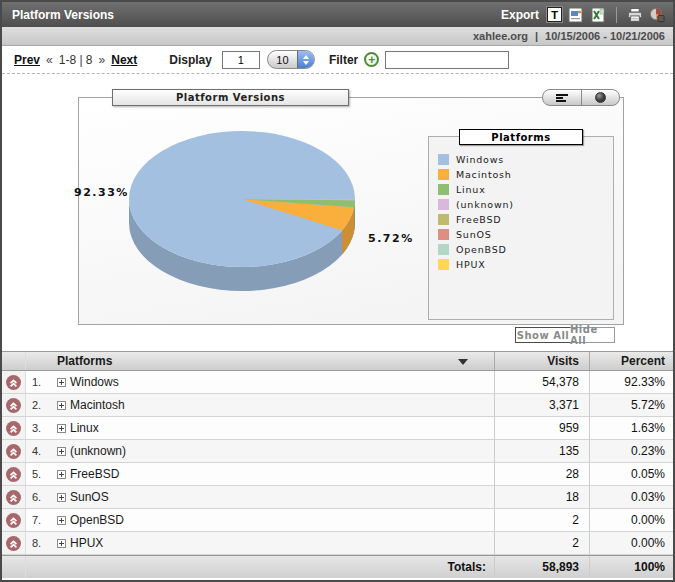 The image size is (675, 582). I want to click on row-rank: 1., so click(39, 382).